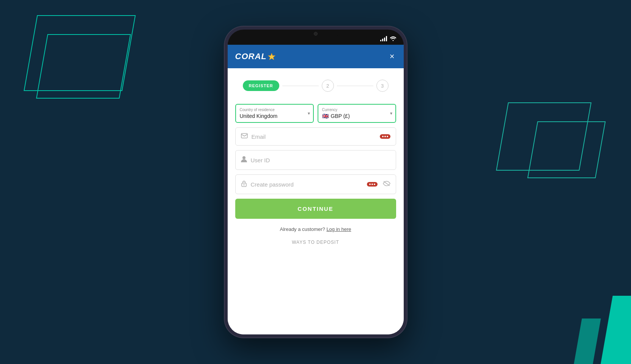 The height and width of the screenshot is (364, 631). Describe the element at coordinates (316, 244) in the screenshot. I see `ways-to-deposit-label: WAYS TO DEPOSIT` at that location.